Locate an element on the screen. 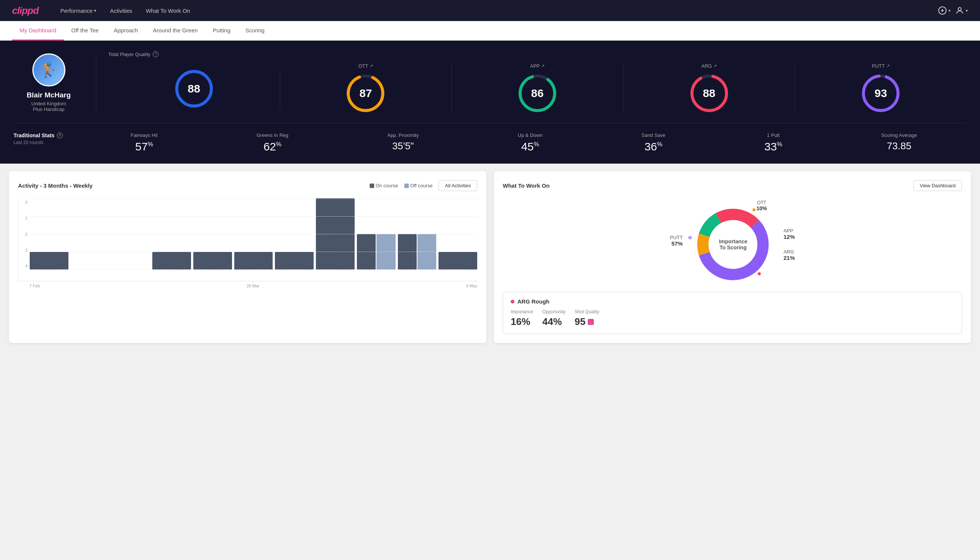 The width and height of the screenshot is (980, 560). subnav-approach: Approach is located at coordinates (126, 31).